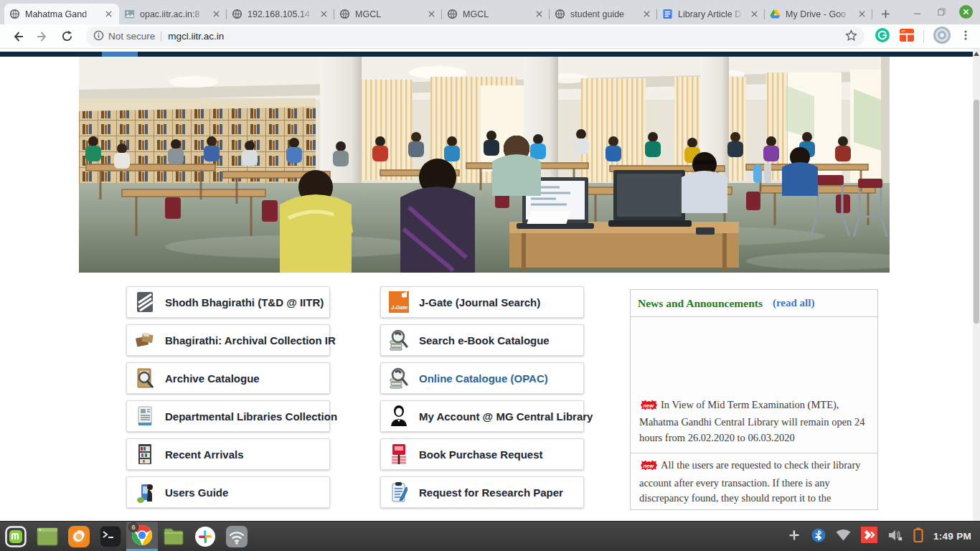 The width and height of the screenshot is (980, 551). Describe the element at coordinates (280, 14) in the screenshot. I see `tab-label: 192.168.105.14` at that location.